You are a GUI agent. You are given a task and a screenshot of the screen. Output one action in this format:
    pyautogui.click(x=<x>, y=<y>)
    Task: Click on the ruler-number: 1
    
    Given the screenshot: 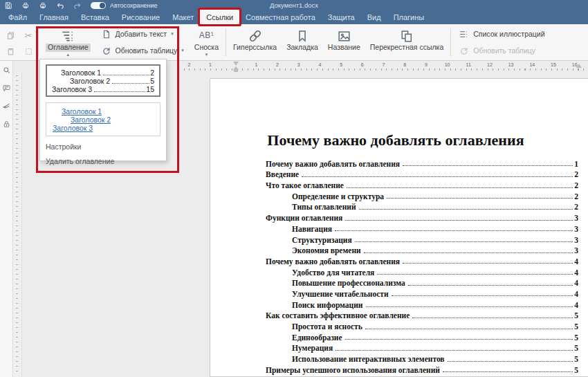 What is the action you would take?
    pyautogui.click(x=256, y=65)
    